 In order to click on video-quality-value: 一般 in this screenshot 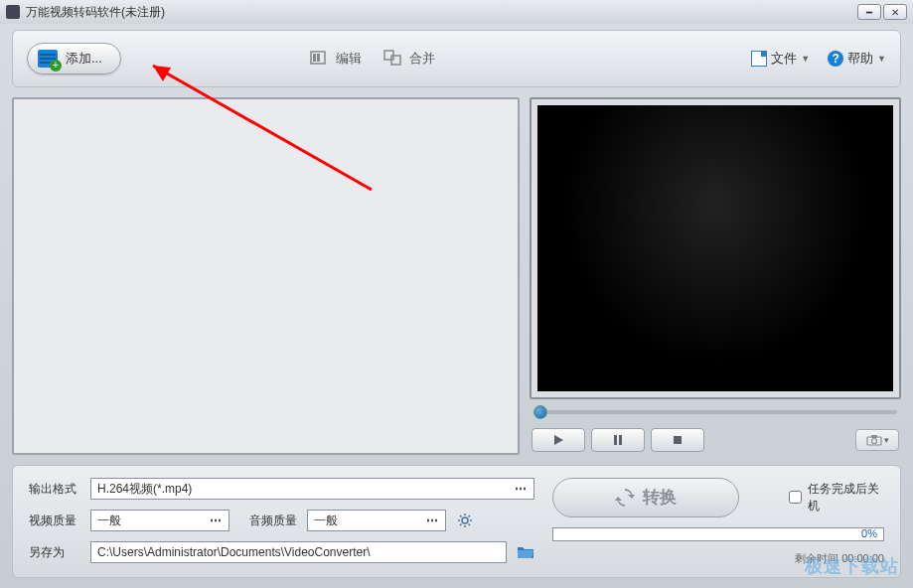, I will do `click(109, 520)`.